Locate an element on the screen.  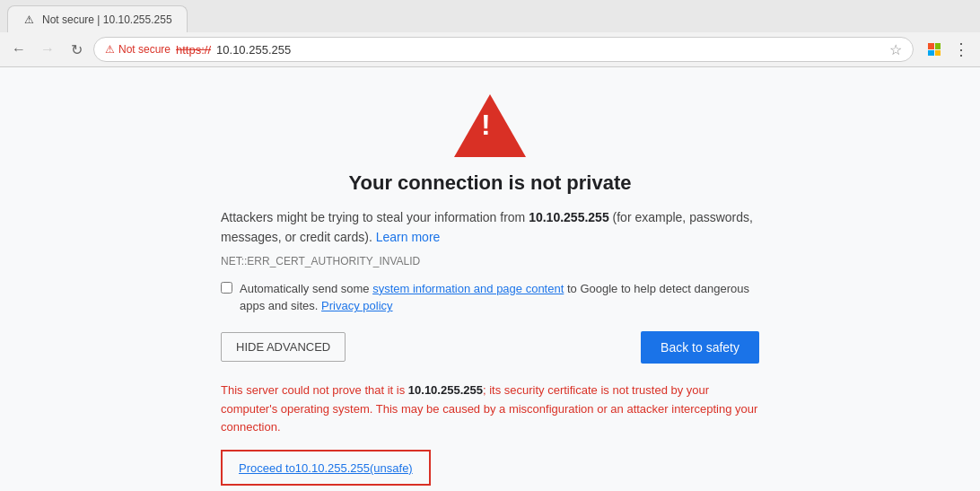
windows-logo-icon is located at coordinates (934, 49).